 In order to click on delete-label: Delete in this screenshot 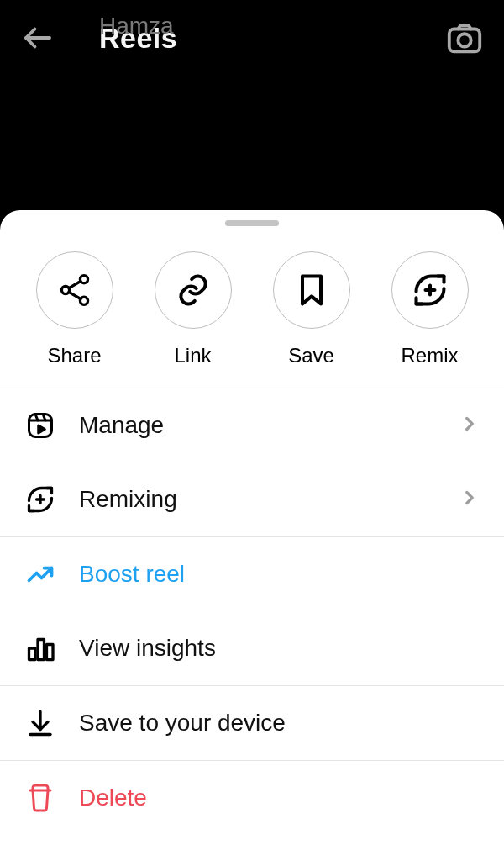, I will do `click(280, 798)`.